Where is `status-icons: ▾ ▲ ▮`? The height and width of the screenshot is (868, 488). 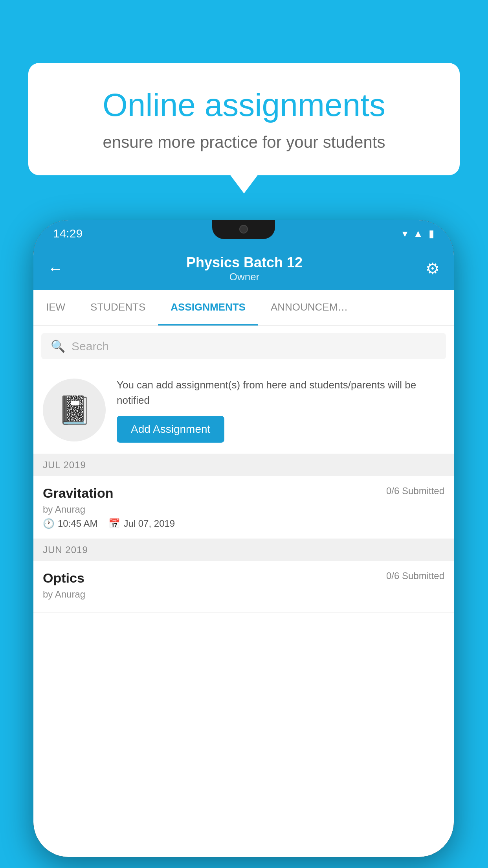
status-icons: ▾ ▲ ▮ is located at coordinates (418, 234).